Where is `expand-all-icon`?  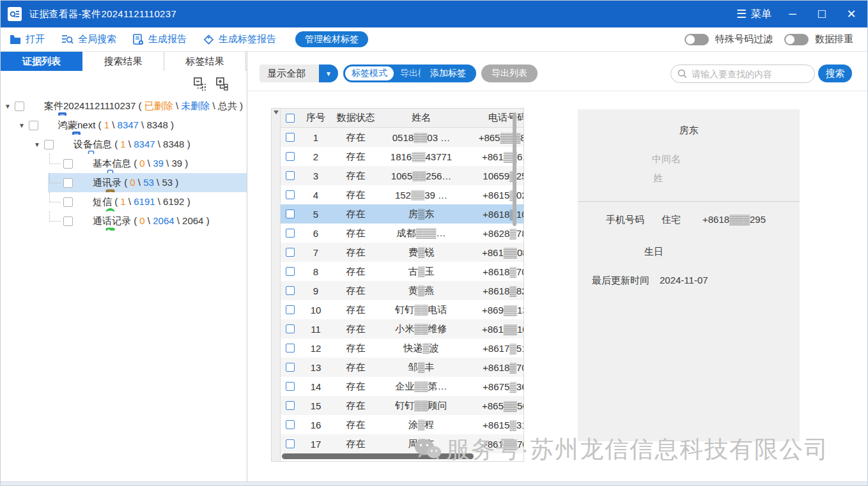 expand-all-icon is located at coordinates (222, 84).